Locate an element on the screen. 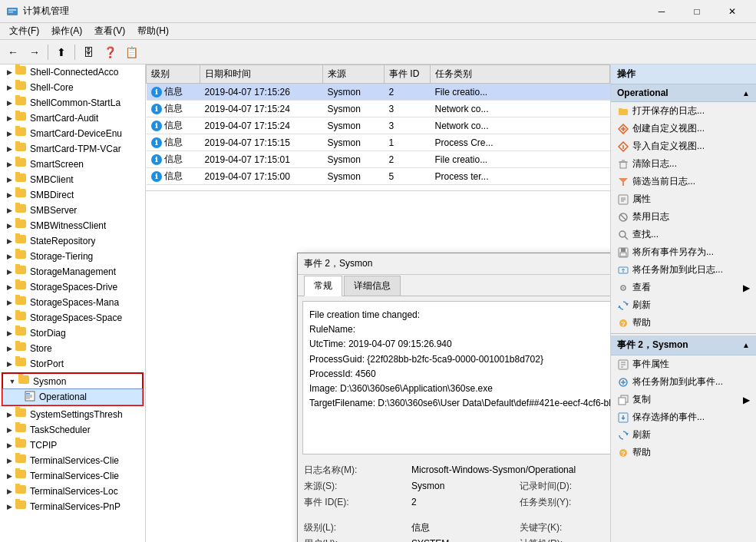 This screenshot has width=756, height=542. action-refresh: 刷新 is located at coordinates (683, 306).